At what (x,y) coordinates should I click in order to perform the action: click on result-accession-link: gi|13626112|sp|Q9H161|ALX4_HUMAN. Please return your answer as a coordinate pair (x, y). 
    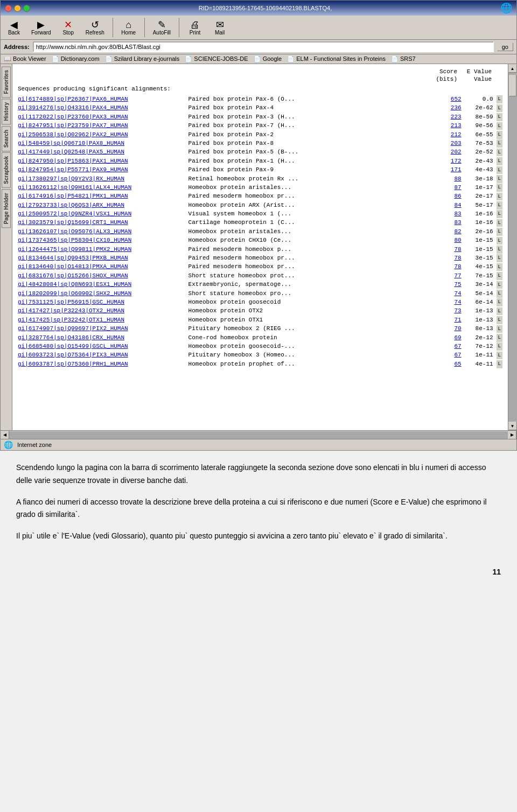
    Looking at the image, I should click on (101, 187).